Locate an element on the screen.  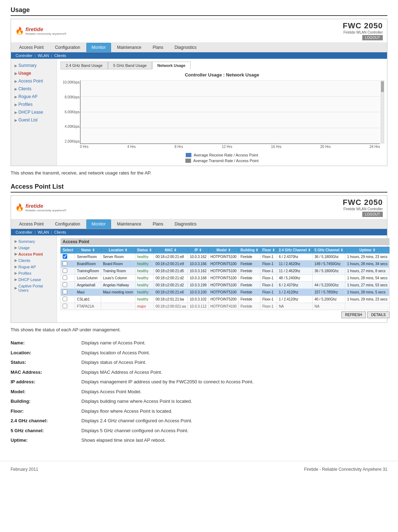
sidebar-item-summary-1: ▶Summary is located at coordinates (34, 65).